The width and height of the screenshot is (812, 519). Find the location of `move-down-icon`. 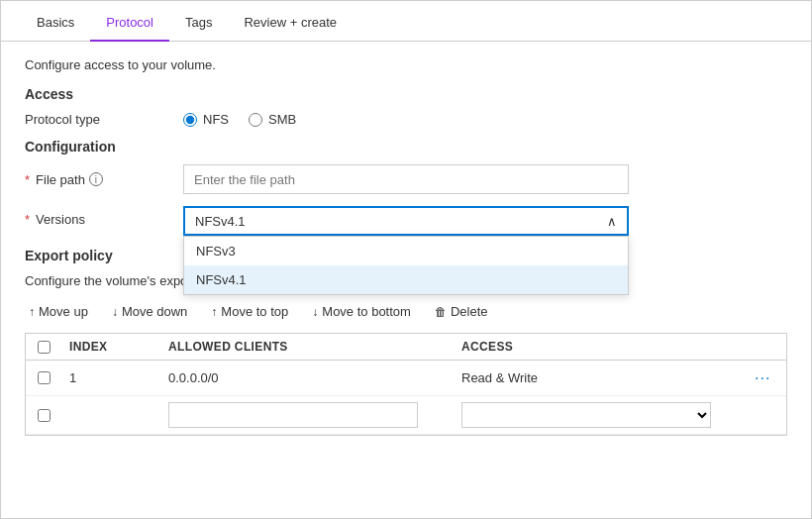

move-down-icon is located at coordinates (115, 312).